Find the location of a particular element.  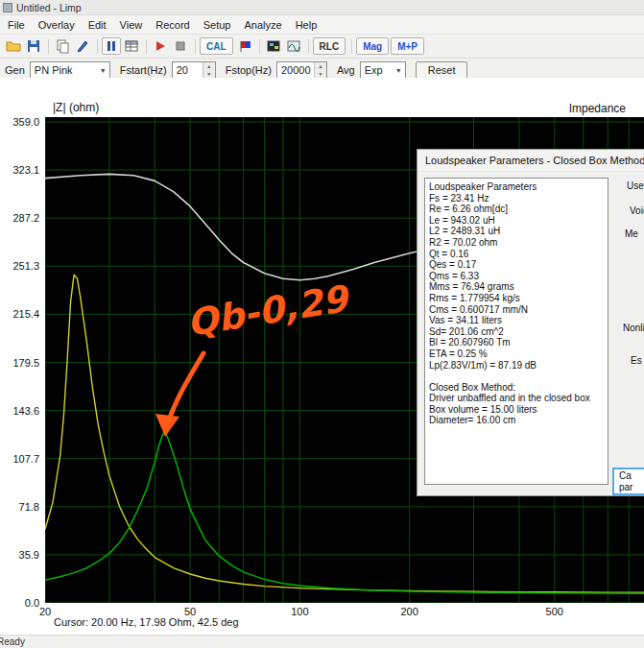

gen-label: Gen is located at coordinates (15, 70).